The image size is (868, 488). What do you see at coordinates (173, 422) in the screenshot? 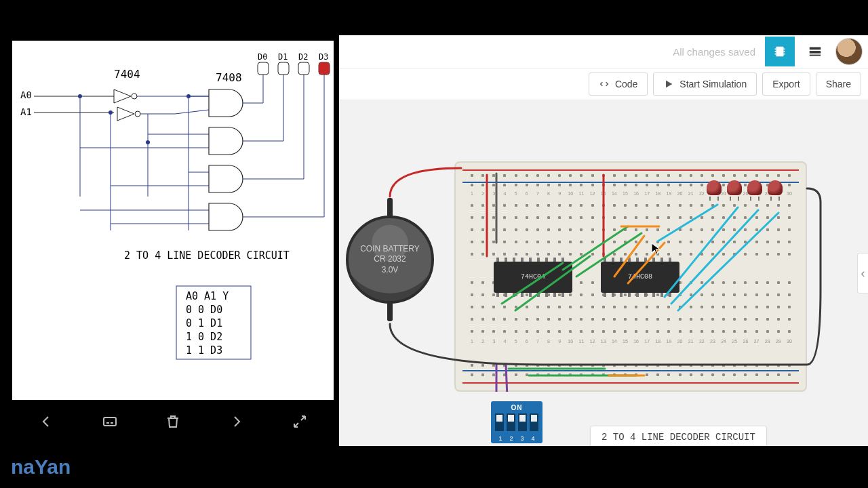
I see `reference-toolbar` at bounding box center [173, 422].